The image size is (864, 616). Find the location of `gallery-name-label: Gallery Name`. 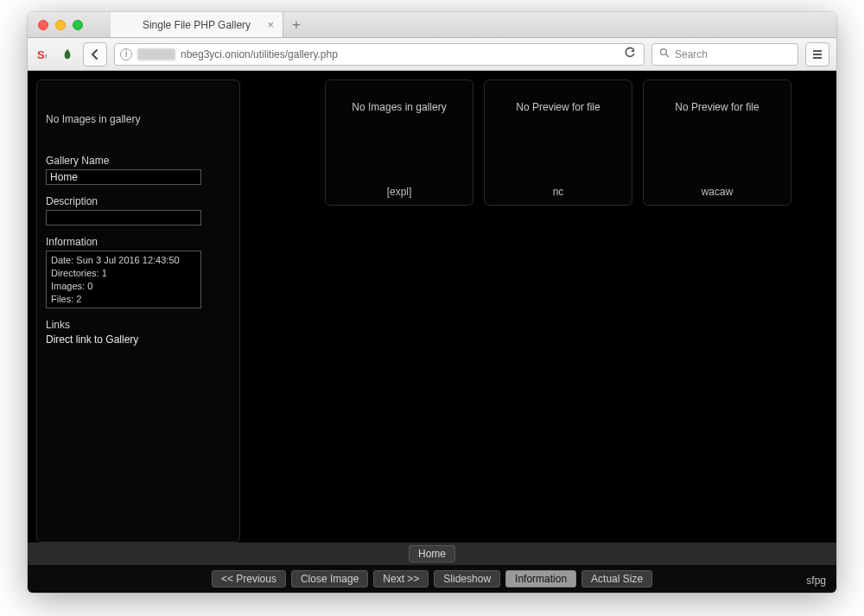

gallery-name-label: Gallery Name is located at coordinates (138, 161).